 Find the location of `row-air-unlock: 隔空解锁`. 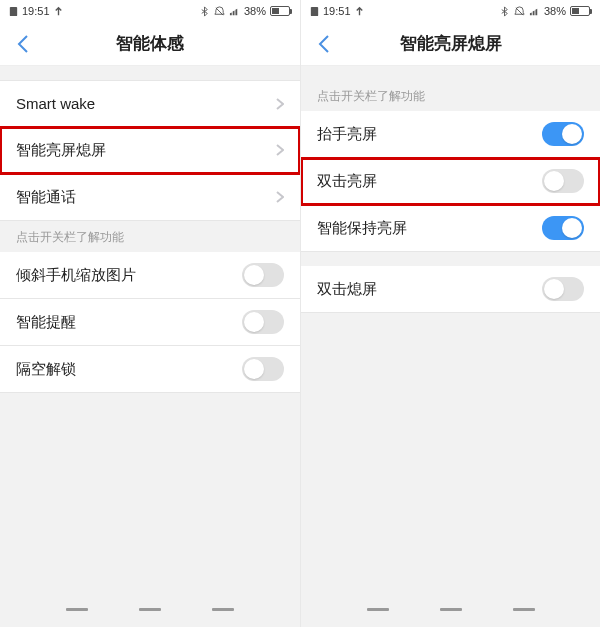

row-air-unlock: 隔空解锁 is located at coordinates (150, 370).